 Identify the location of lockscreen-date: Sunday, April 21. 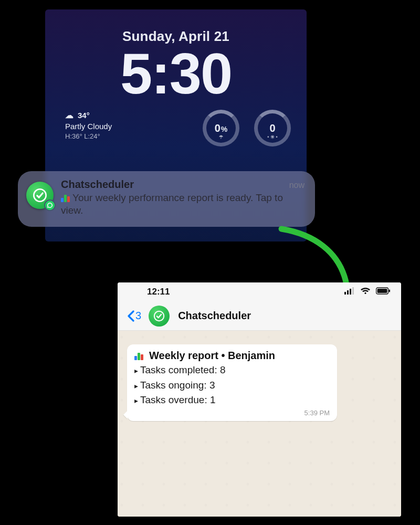
(176, 27).